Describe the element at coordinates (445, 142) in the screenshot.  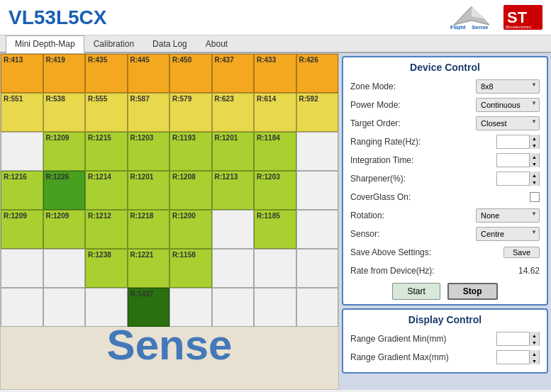
I see `ranging-rate-row: Ranging Rate(Hz): 15 ▲ ▼` at that location.